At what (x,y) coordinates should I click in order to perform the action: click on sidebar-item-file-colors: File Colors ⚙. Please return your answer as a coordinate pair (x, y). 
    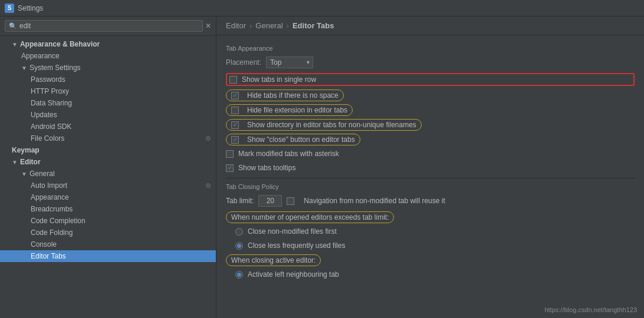
    Looking at the image, I should click on (108, 138).